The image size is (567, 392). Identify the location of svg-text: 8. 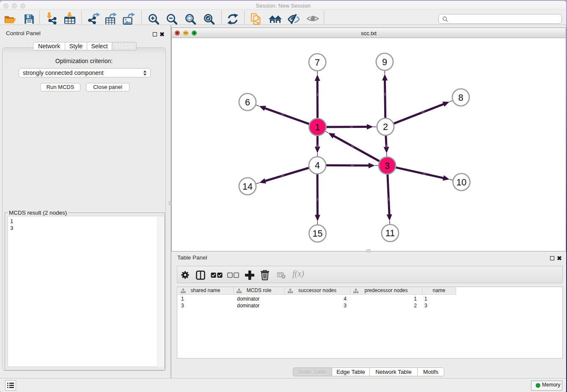
(461, 98).